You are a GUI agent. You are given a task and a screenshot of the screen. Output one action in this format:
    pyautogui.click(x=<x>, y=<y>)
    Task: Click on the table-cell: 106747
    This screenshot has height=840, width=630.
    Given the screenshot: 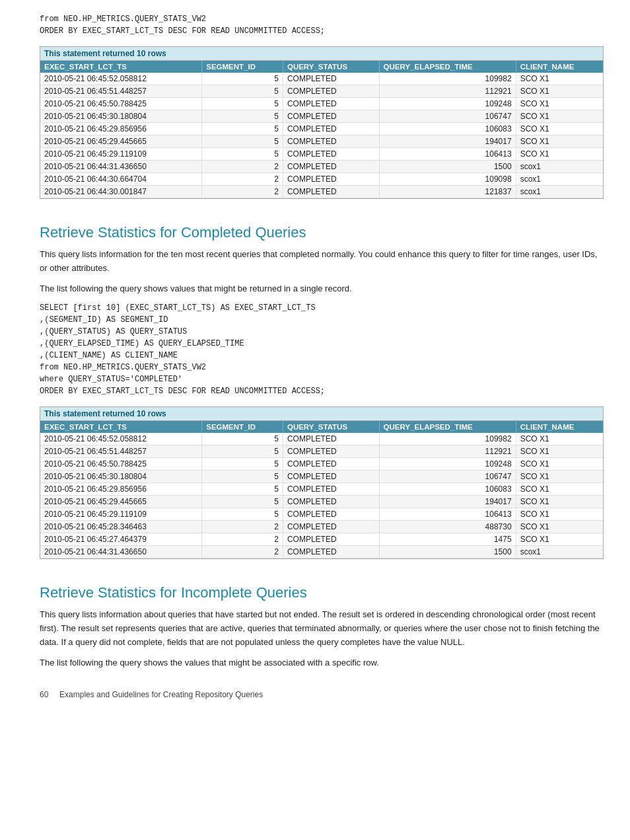 What is the action you would take?
    pyautogui.click(x=448, y=477)
    